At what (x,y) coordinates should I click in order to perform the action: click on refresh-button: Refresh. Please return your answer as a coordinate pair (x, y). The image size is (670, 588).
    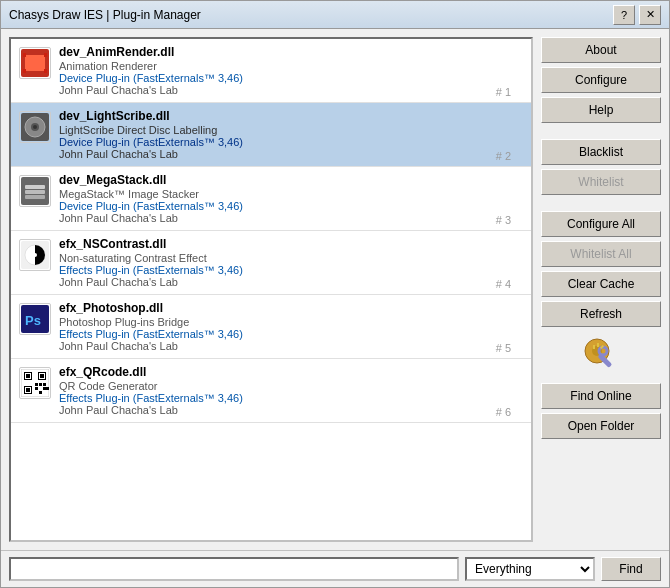
    Looking at the image, I should click on (601, 314).